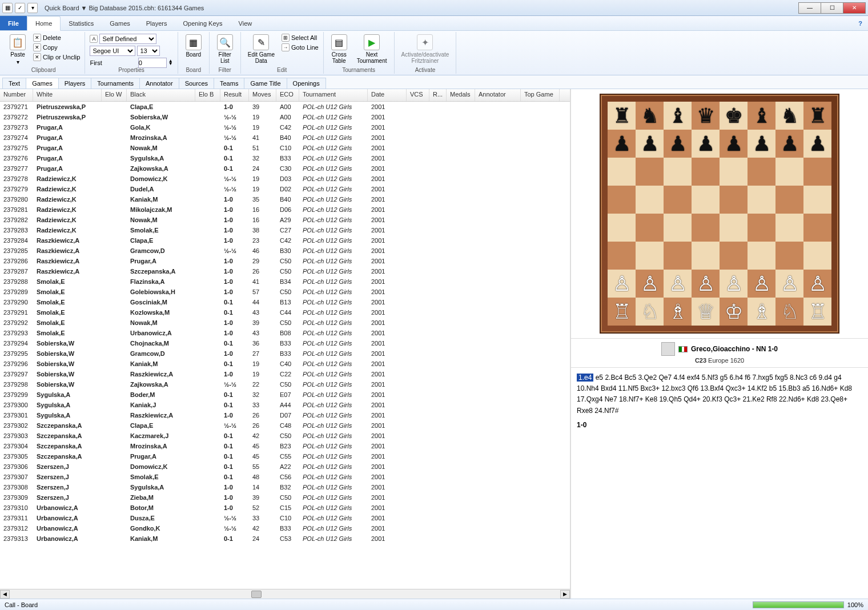  I want to click on menu-tab-players: Players, so click(156, 23).